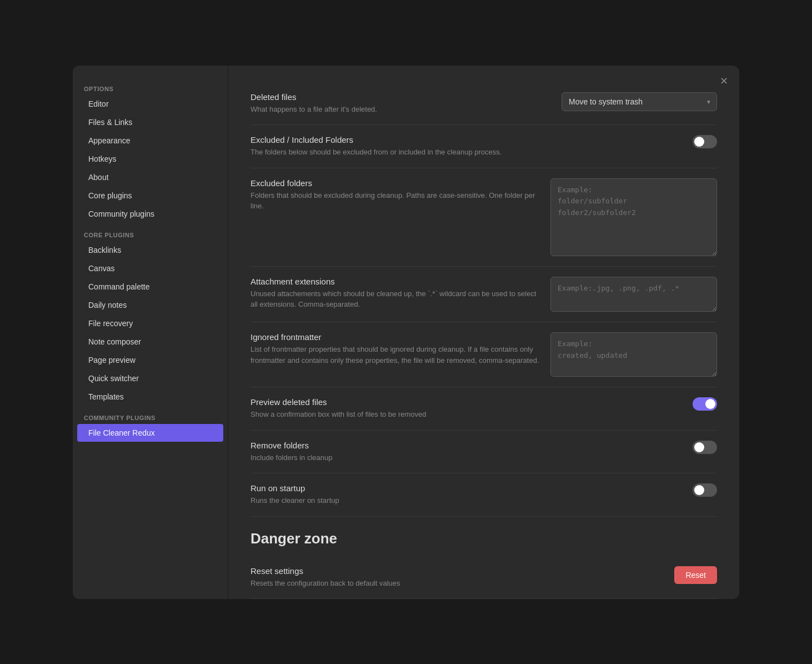 Image resolution: width=812 pixels, height=664 pixels. Describe the element at coordinates (150, 122) in the screenshot. I see `sidebar-item-files-links: Files & Links` at that location.